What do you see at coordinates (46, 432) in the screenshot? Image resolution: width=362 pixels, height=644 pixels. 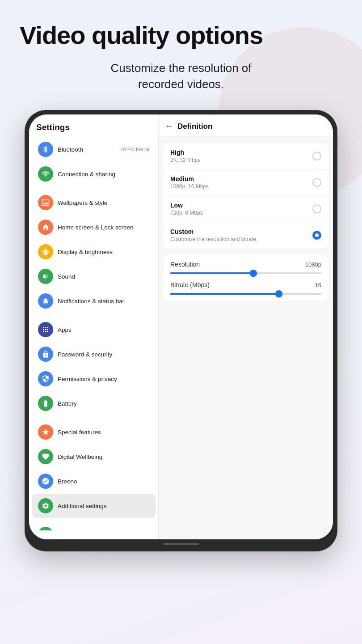 I see `special-icon` at bounding box center [46, 432].